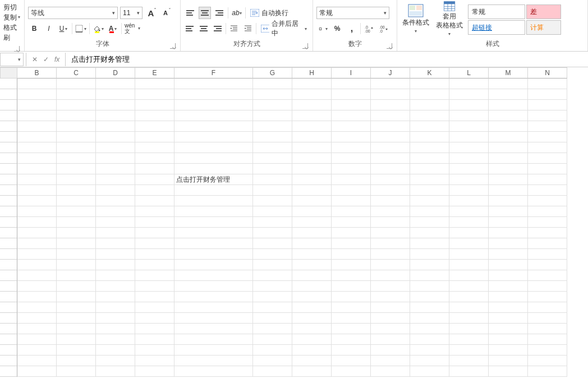 Image resolution: width=588 pixels, height=383 pixels. Describe the element at coordinates (384, 29) in the screenshot. I see `decrease-decimal-button: .00.0` at that location.